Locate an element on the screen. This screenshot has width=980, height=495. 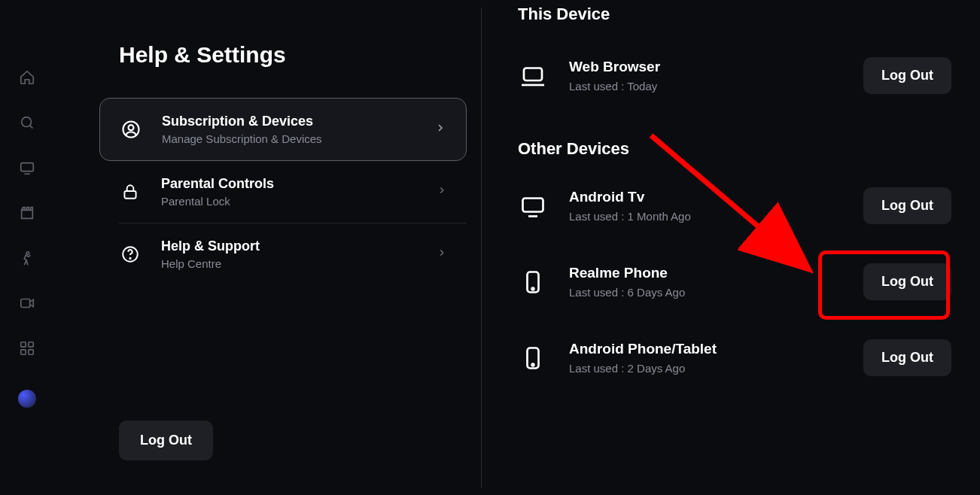
device-name: Realme Phone is located at coordinates (706, 273).